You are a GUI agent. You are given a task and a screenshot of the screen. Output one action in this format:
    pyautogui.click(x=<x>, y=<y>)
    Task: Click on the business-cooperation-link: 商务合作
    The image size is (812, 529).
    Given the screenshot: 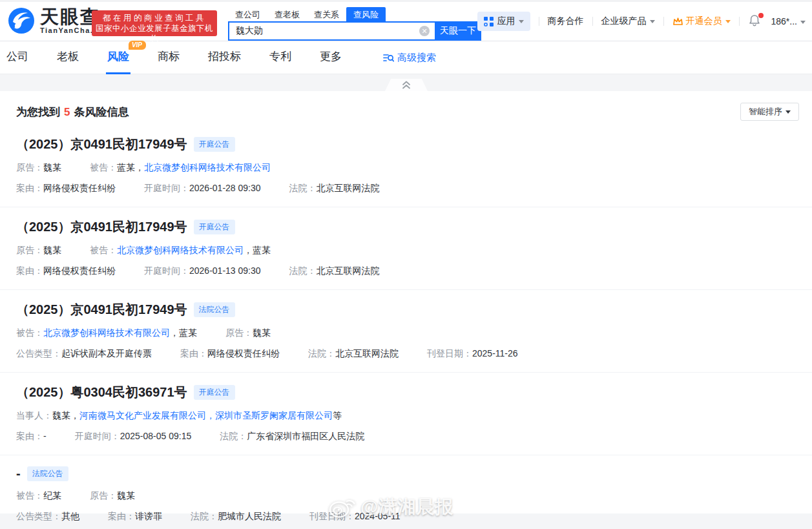 What is the action you would take?
    pyautogui.click(x=566, y=21)
    